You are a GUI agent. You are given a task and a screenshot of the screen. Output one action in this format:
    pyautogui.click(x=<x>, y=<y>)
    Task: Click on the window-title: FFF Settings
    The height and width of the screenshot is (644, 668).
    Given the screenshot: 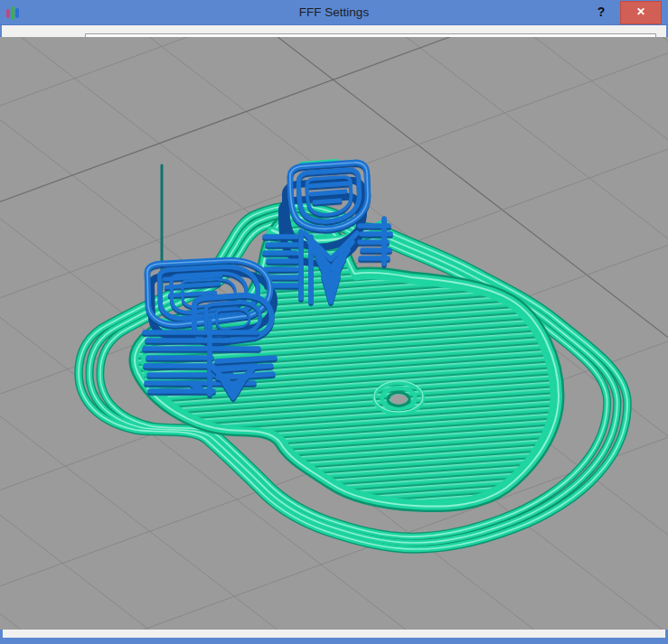 What is the action you would take?
    pyautogui.click(x=334, y=13)
    